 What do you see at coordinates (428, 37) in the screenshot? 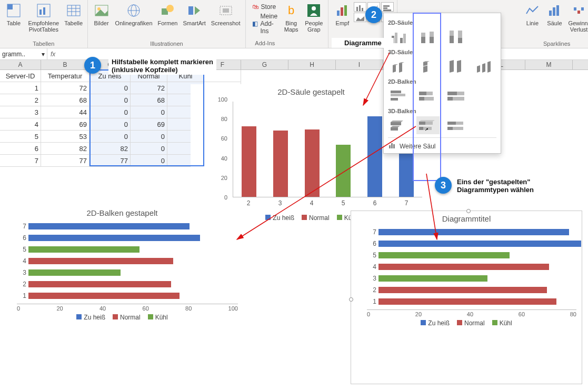
I see `thumb-2d-column-stacked` at bounding box center [428, 37].